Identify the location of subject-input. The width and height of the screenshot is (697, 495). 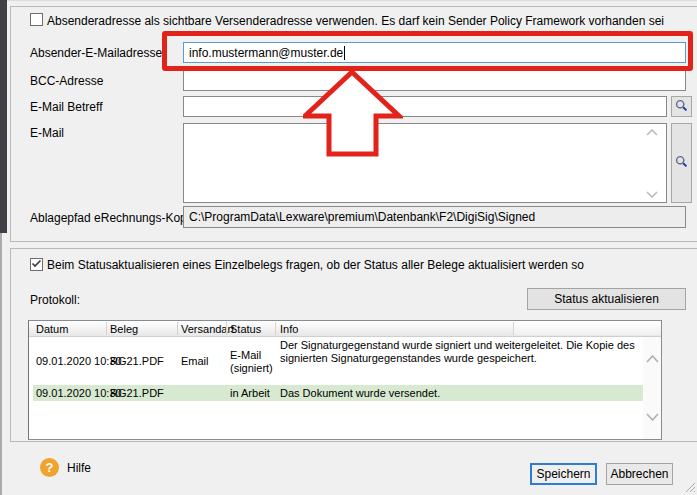
(425, 106).